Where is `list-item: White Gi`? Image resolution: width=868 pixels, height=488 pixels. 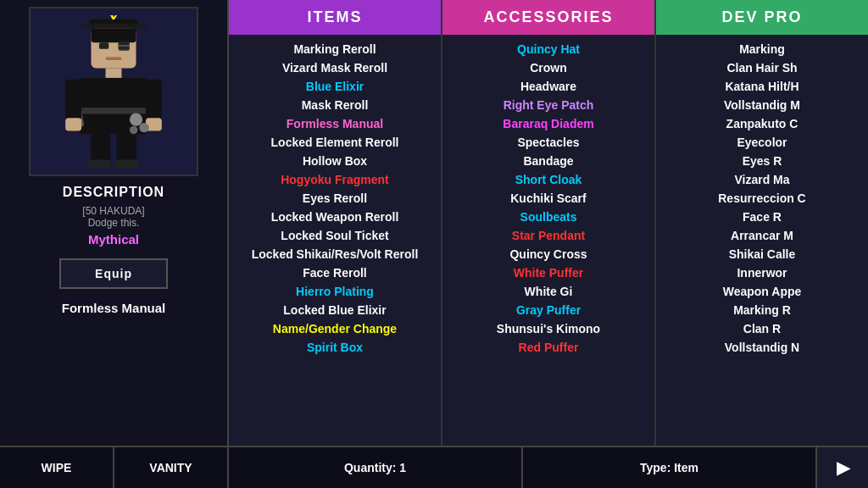 list-item: White Gi is located at coordinates (548, 291).